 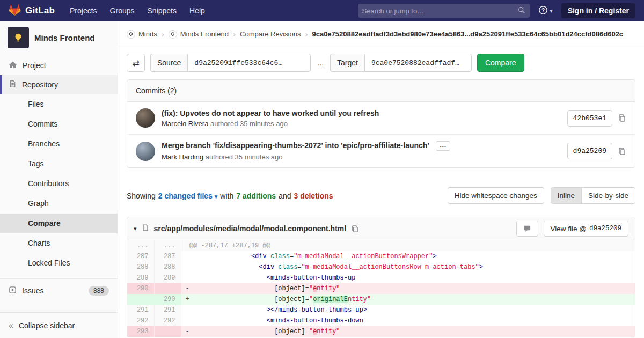 I want to click on diff-summary: Showing 2 changed files ▾ with 7 additio…, so click(x=230, y=196).